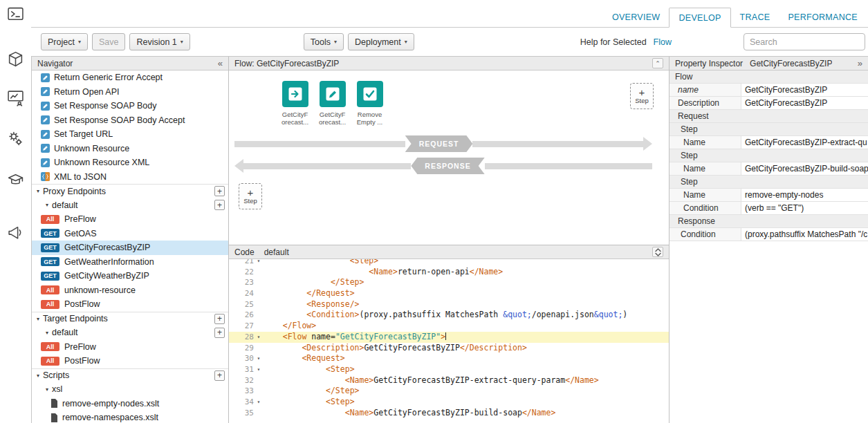  What do you see at coordinates (130, 120) in the screenshot?
I see `nav-item-set-response-soap-body-accept: Set Response SOAP Body Accept` at bounding box center [130, 120].